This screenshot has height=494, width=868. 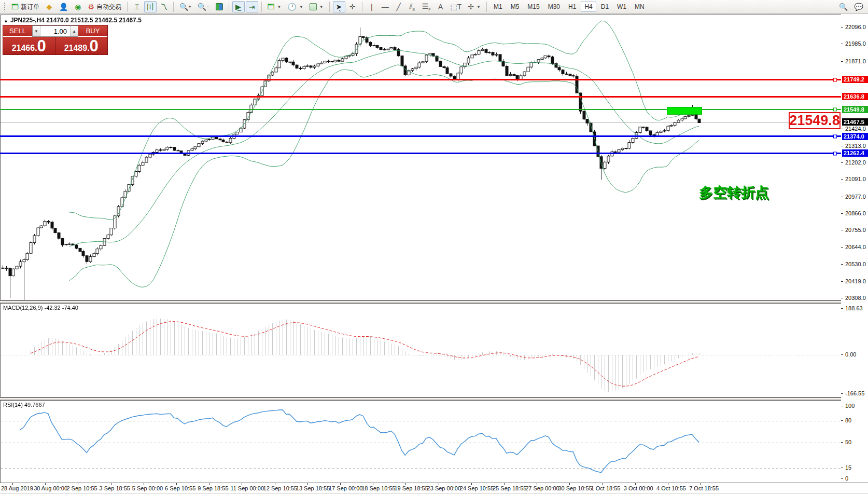 I want to click on new-order-button: 🗔 新订单, so click(x=25, y=7).